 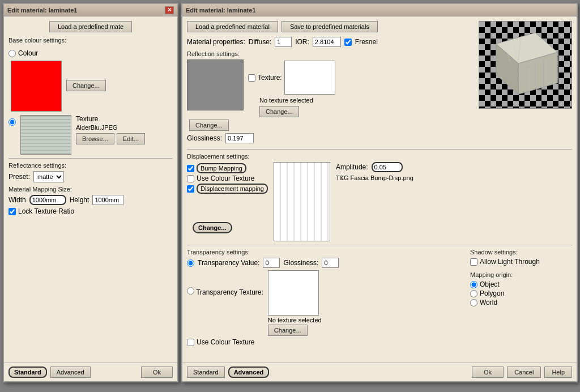 What do you see at coordinates (216, 42) in the screenshot?
I see `material-props-label: Material properties:` at bounding box center [216, 42].